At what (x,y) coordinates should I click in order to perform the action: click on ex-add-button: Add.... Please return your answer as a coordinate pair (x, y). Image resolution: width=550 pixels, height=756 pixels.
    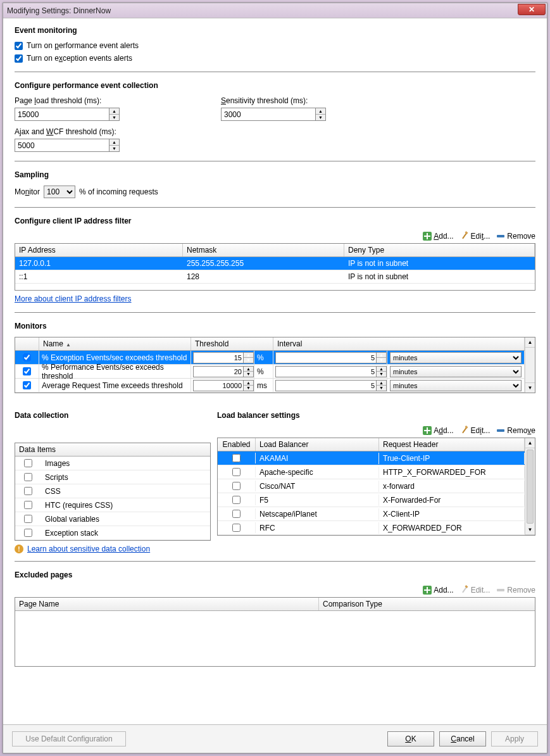
    Looking at the image, I should click on (438, 590).